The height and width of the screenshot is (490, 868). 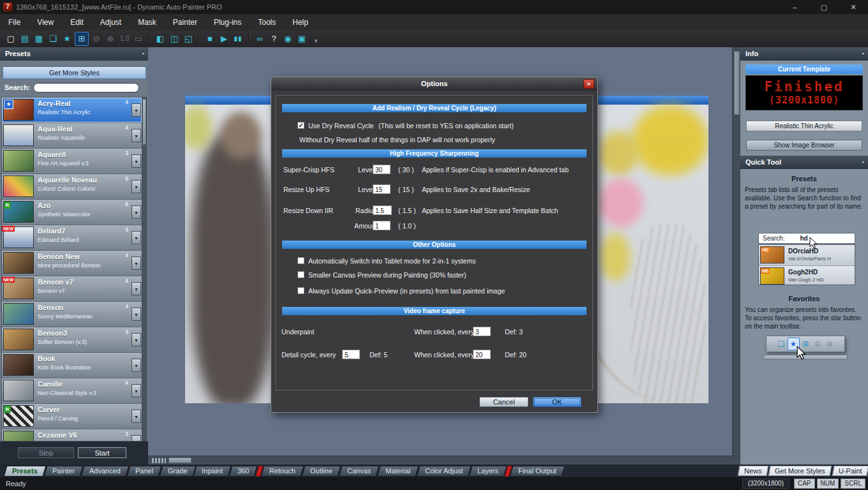 What do you see at coordinates (260, 39) in the screenshot?
I see `stereo-3d-icon: ∞` at bounding box center [260, 39].